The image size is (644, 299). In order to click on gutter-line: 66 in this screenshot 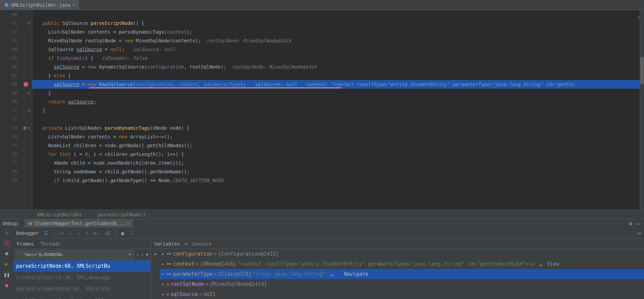, I will do `click(16, 67)`.